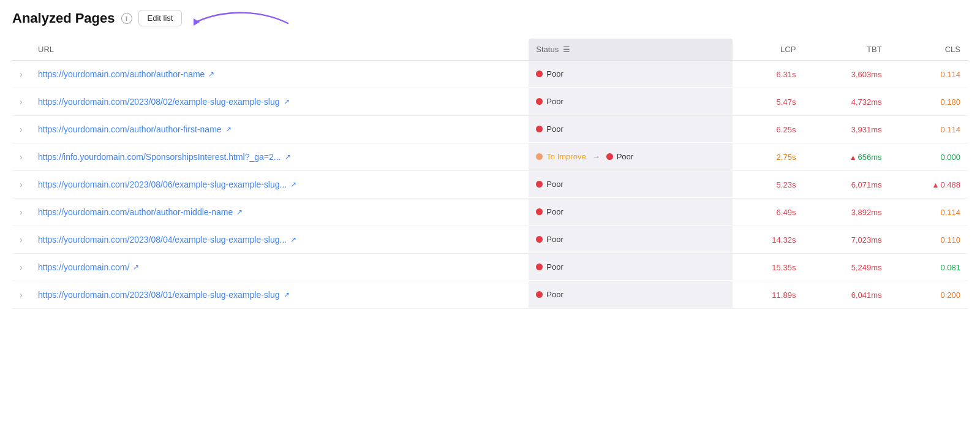 The image size is (980, 429). Describe the element at coordinates (279, 74) in the screenshot. I see `url-link: https://yourdomain.com/author/author-nam…` at that location.